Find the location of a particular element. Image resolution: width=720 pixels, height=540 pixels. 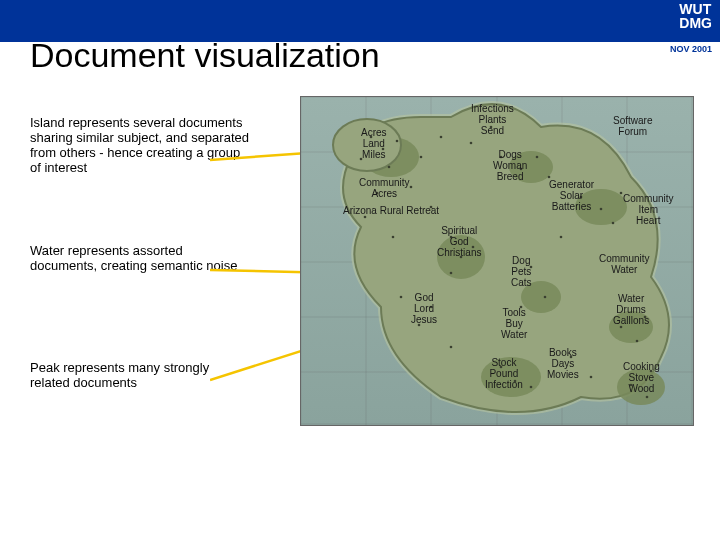

caption-island: Island represents several documents shar… is located at coordinates (140, 145).